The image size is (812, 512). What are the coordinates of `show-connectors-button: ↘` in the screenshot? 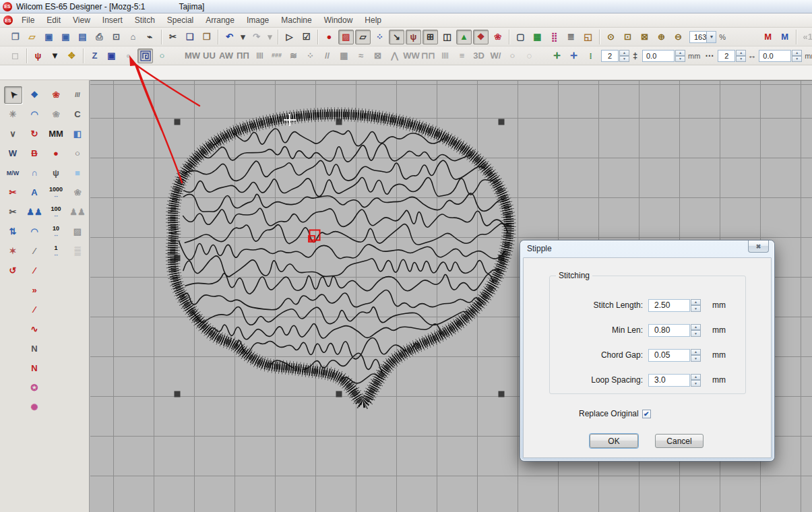 It's located at (396, 37).